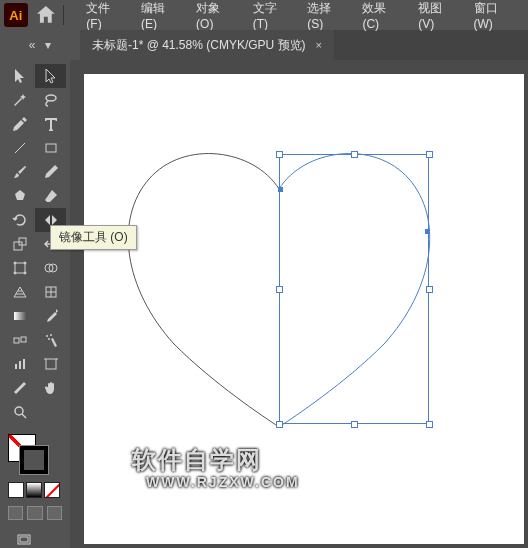 Image resolution: width=528 pixels, height=548 pixels. What do you see at coordinates (20, 364) in the screenshot?
I see `column-graph-tool` at bounding box center [20, 364].